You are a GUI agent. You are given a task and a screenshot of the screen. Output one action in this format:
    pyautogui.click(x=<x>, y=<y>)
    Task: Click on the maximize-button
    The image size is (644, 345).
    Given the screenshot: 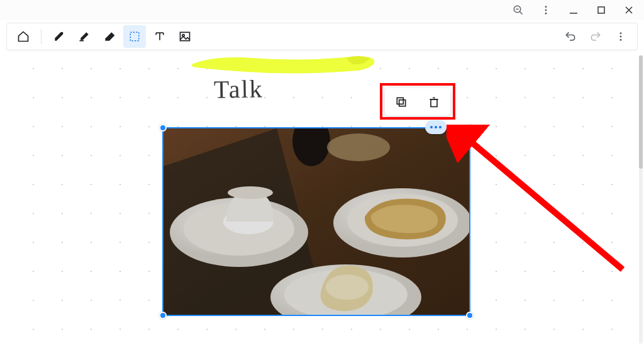 What is the action you would take?
    pyautogui.click(x=601, y=10)
    